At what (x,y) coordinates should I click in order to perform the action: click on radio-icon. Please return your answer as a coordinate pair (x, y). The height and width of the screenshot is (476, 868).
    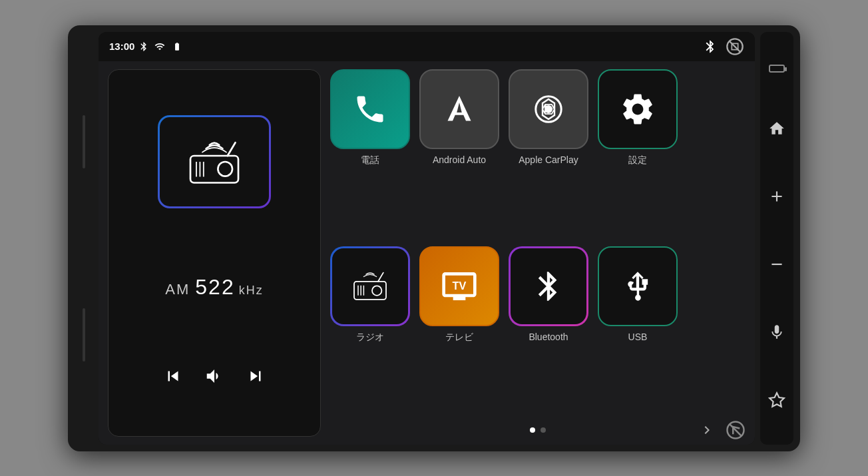
    Looking at the image, I should click on (214, 162).